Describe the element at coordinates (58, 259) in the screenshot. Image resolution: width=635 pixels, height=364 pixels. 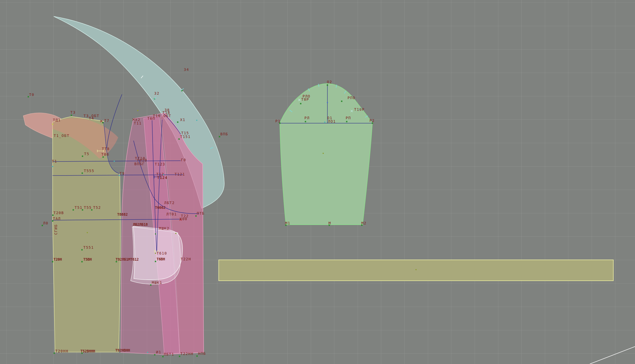
I see `point-label-Т20Н: Т20Н` at that location.